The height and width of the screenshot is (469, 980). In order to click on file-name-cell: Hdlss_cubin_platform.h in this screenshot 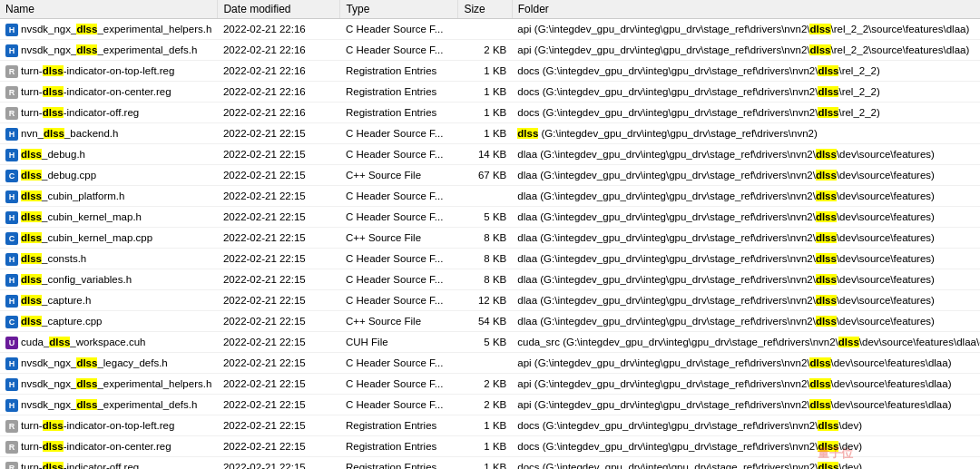, I will do `click(109, 196)`.